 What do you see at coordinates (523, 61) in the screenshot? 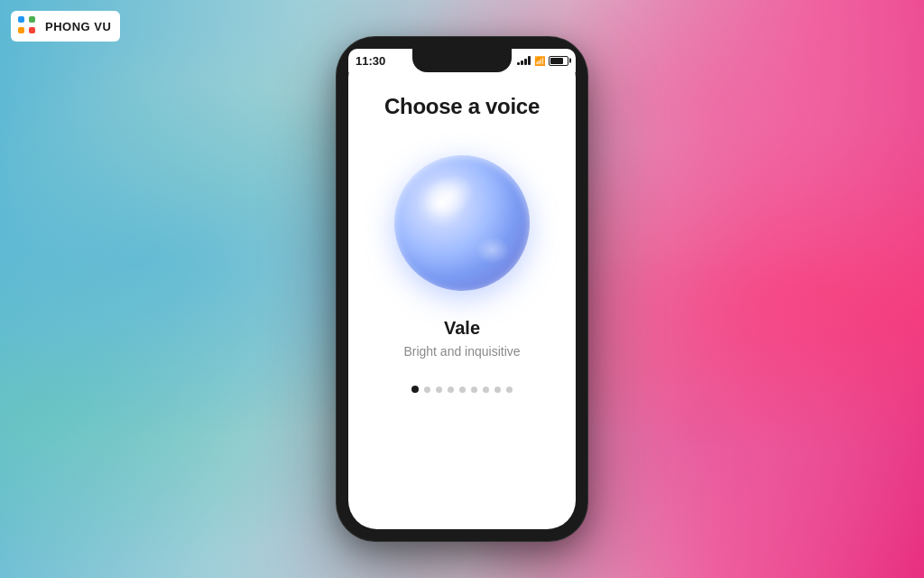
I see `signal-icon` at bounding box center [523, 61].